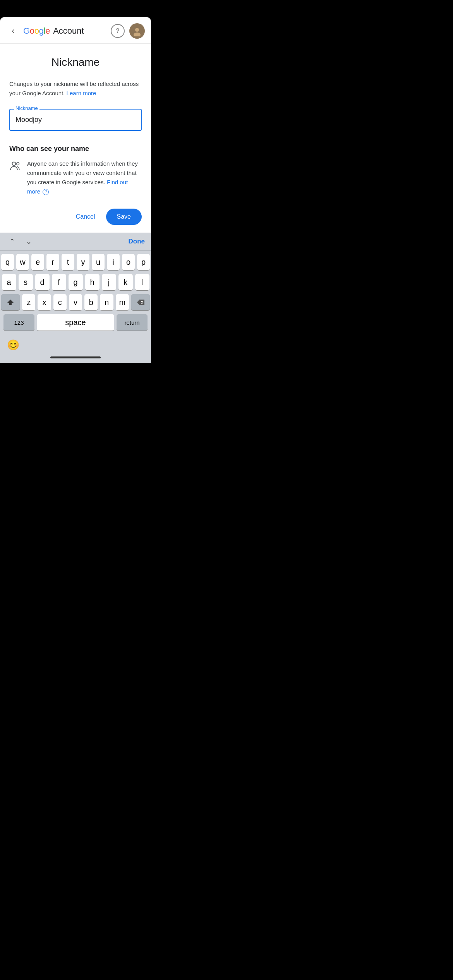 This screenshot has width=453, height=980. Describe the element at coordinates (22, 262) in the screenshot. I see `key-w: w` at that location.